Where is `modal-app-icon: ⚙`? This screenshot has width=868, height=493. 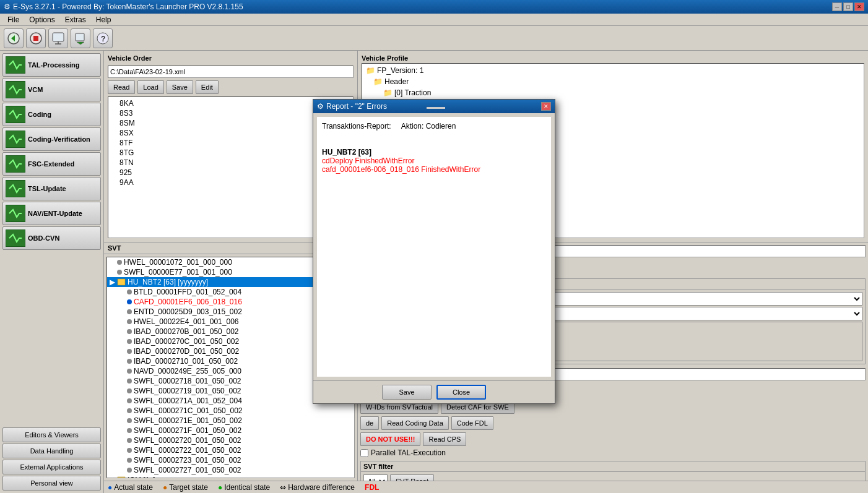 modal-app-icon: ⚙ is located at coordinates (321, 106).